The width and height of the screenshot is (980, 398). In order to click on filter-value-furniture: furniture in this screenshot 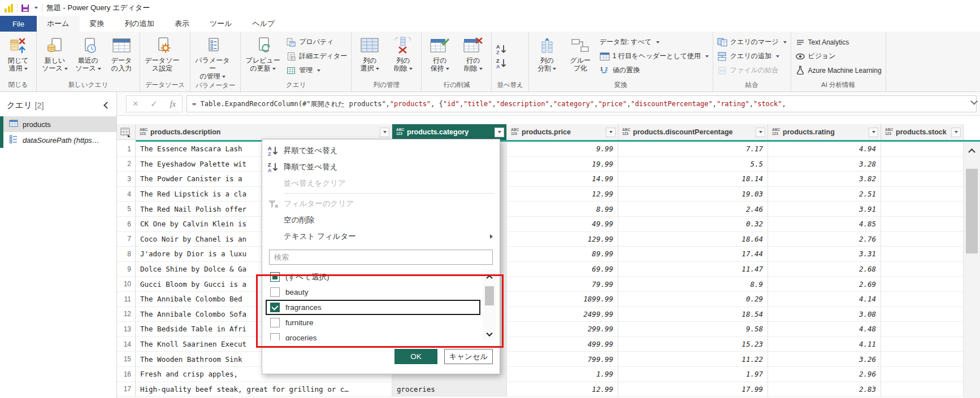, I will do `click(373, 323)`.